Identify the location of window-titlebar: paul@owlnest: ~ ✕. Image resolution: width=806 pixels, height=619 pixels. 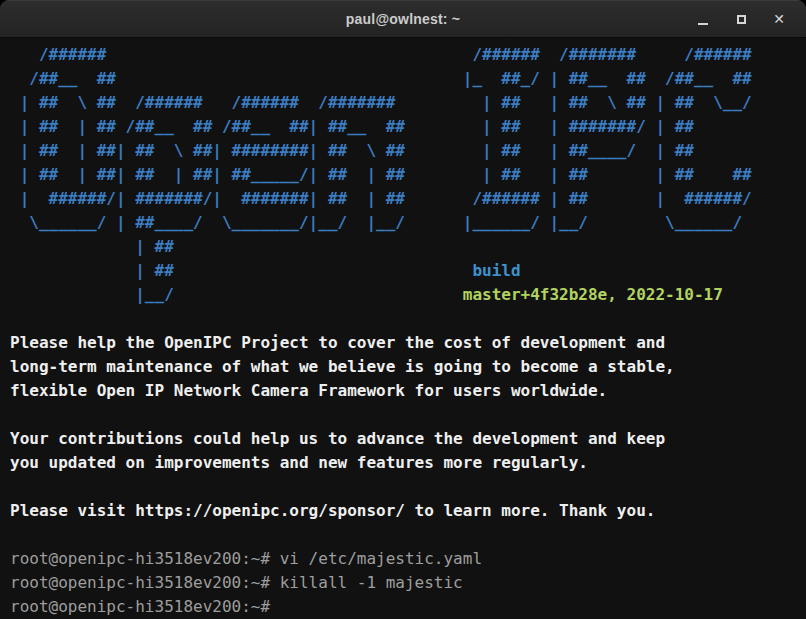
(403, 19).